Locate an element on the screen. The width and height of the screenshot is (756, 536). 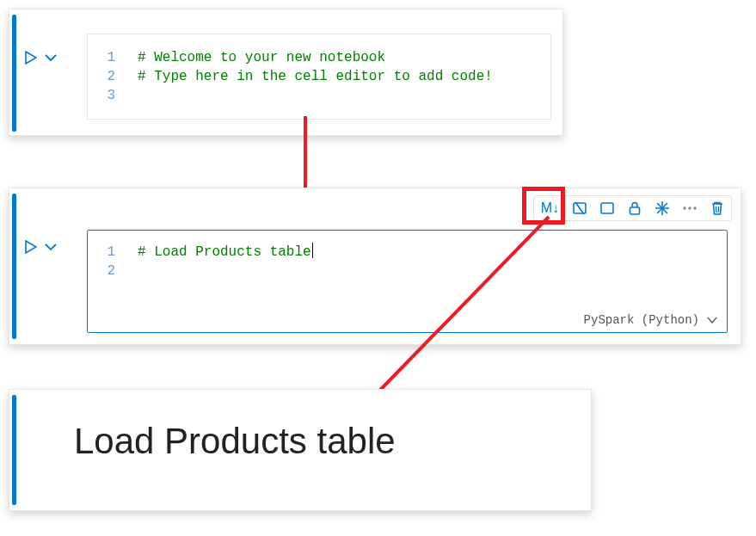
code-editor: 1 # Welcome to your new notebook 2 # Typ… is located at coordinates (319, 77).